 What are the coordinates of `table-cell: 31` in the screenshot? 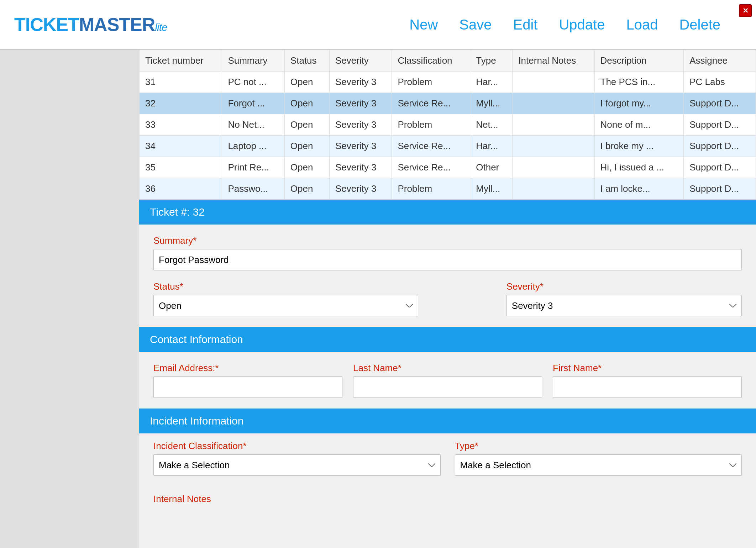 It's located at (181, 82).